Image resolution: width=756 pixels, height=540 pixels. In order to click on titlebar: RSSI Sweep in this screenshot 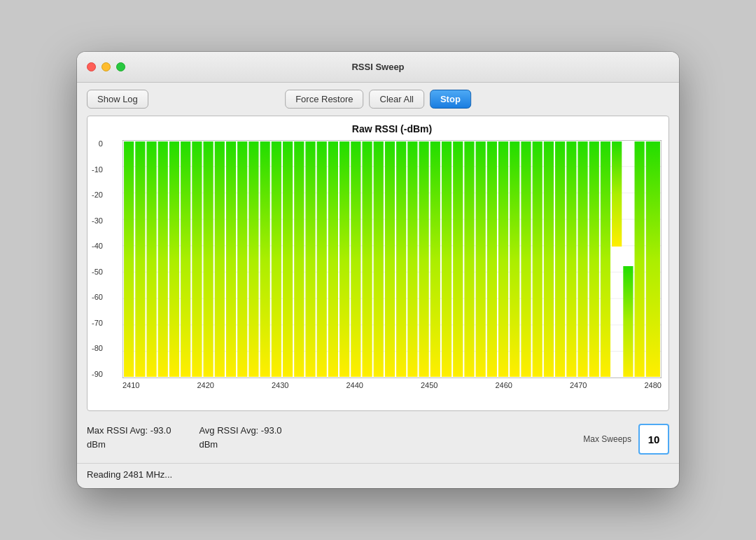, I will do `click(378, 67)`.